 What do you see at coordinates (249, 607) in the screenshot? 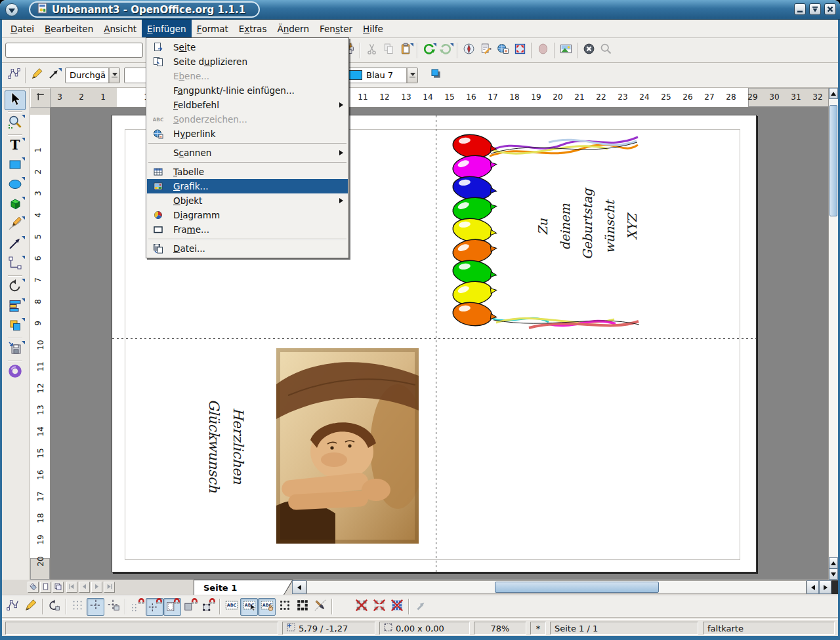
I see `select-text-area-only-button: ABC` at bounding box center [249, 607].